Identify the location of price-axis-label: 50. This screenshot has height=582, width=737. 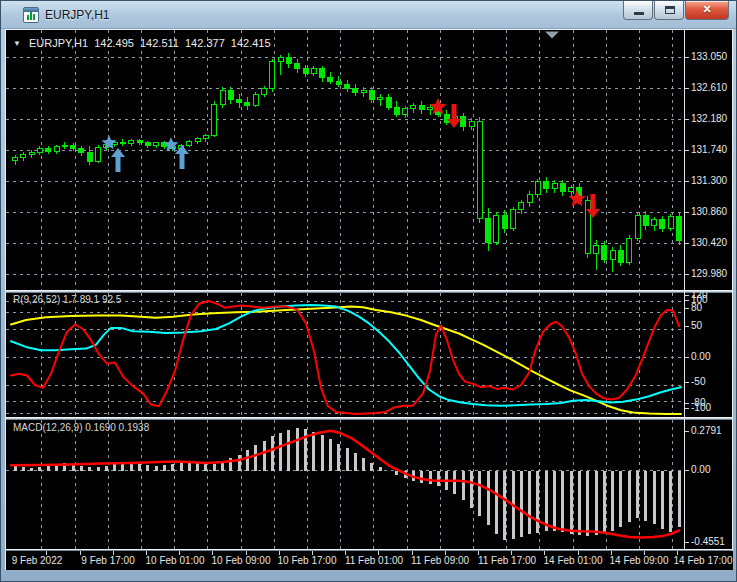
(696, 326).